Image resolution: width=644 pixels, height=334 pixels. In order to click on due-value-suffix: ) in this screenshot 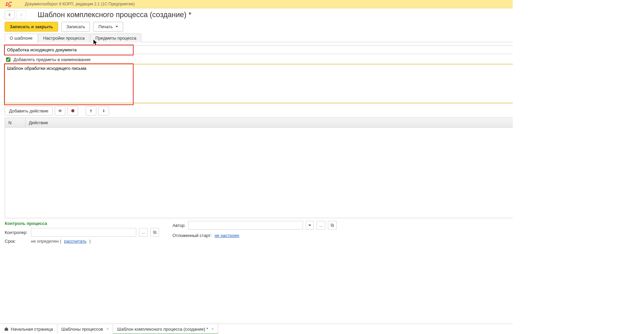, I will do `click(90, 241)`.